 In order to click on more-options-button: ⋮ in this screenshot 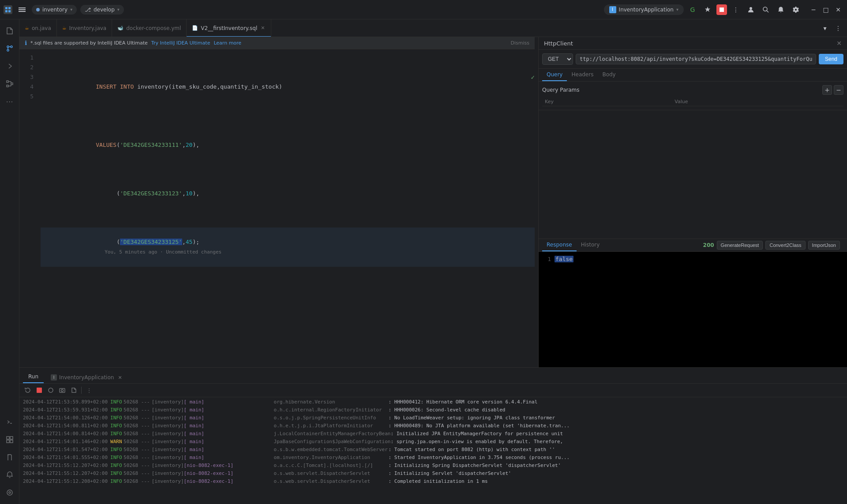, I will do `click(736, 10)`.